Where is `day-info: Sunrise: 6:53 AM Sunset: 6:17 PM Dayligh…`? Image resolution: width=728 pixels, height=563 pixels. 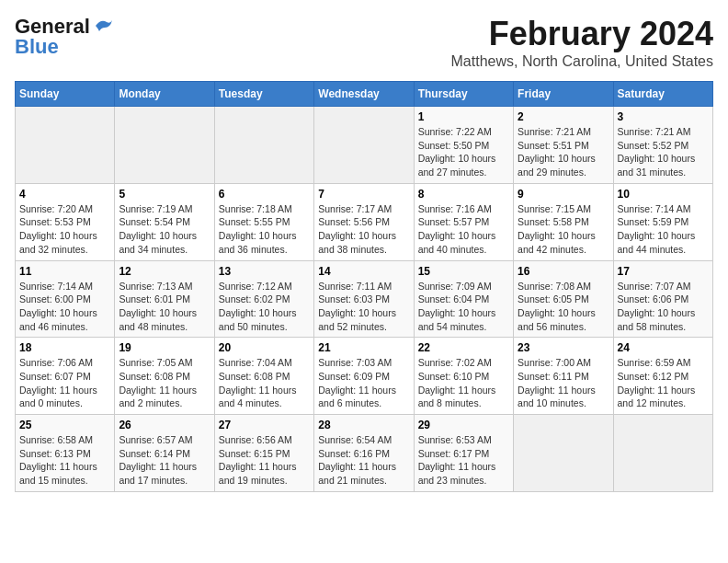 day-info: Sunrise: 6:53 AM Sunset: 6:17 PM Dayligh… is located at coordinates (463, 460).